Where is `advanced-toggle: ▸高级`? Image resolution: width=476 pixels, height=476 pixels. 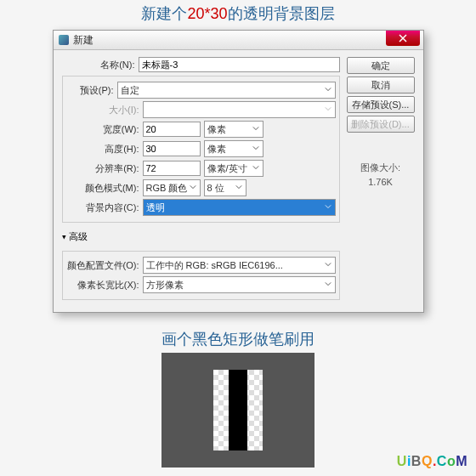 advanced-toggle: ▸高级 is located at coordinates (201, 236).